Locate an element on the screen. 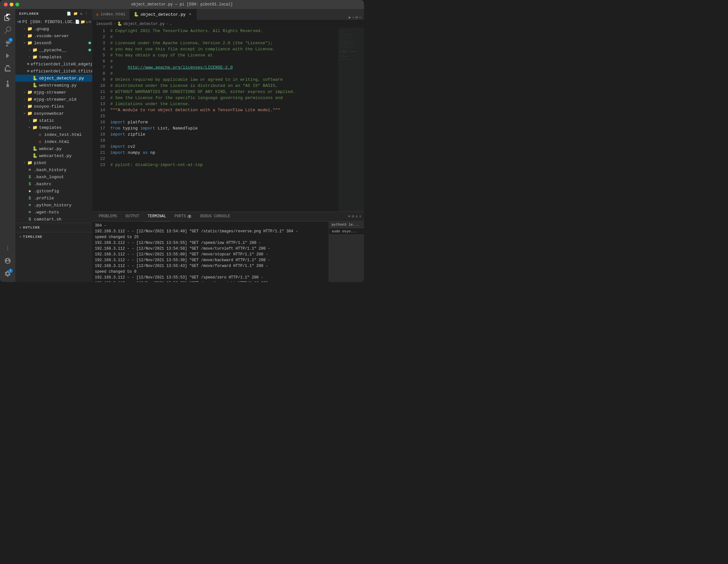  tab-index-html: ◇ index.html is located at coordinates (111, 15).